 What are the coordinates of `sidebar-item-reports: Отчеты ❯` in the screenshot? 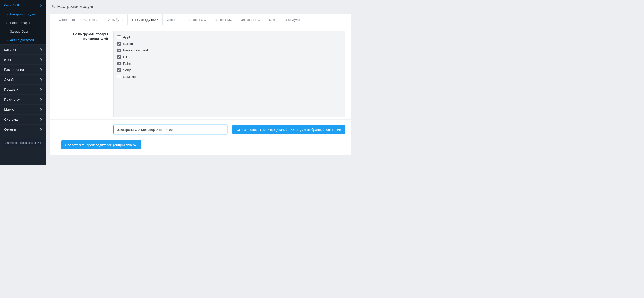 It's located at (23, 129).